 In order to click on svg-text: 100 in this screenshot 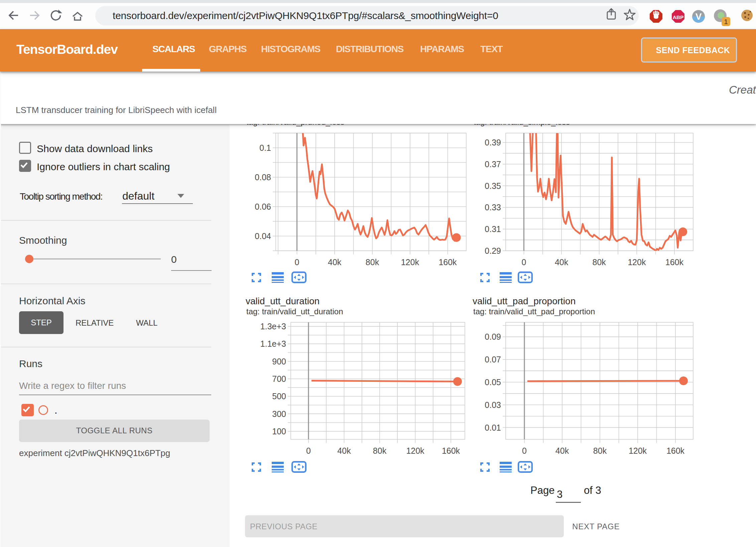, I will do `click(279, 431)`.